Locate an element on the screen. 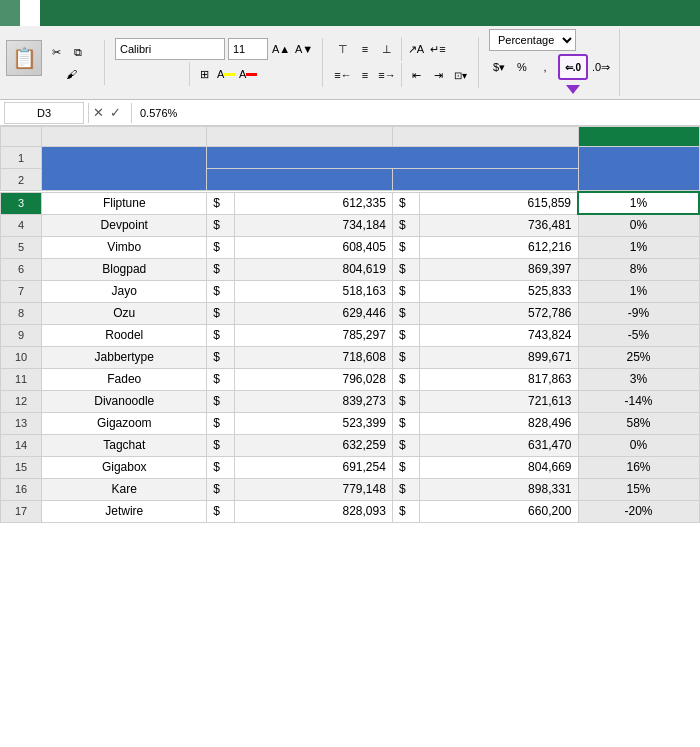 Image resolution: width=700 pixels, height=747 pixels. percent-button: % is located at coordinates (522, 67).